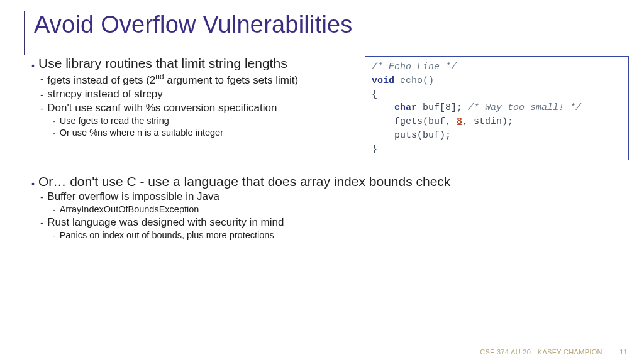 This screenshot has width=644, height=362. What do you see at coordinates (25, 33) in the screenshot?
I see `accent-bar` at bounding box center [25, 33].